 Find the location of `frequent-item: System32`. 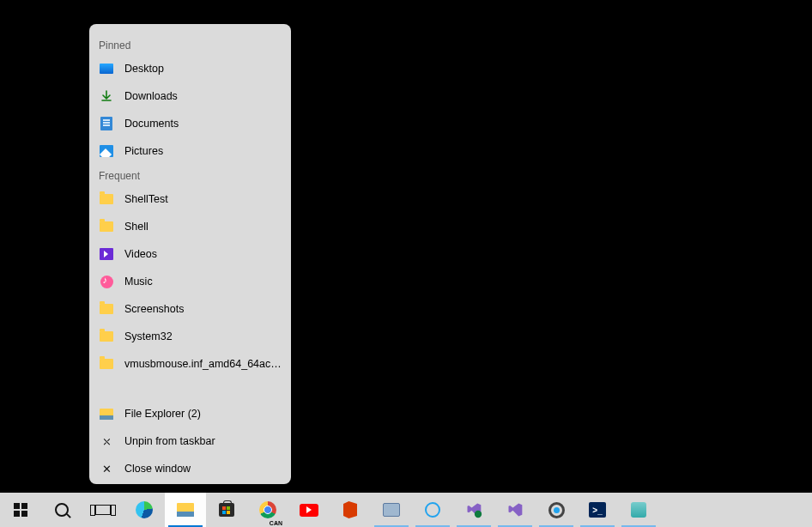

frequent-item: System32 is located at coordinates (191, 336).